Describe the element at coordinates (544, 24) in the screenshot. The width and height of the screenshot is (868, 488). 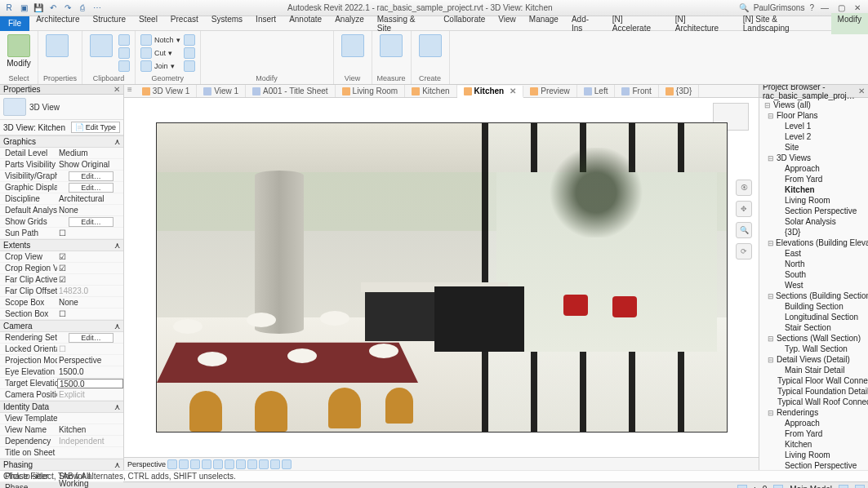
I see `ribbon-tab-manage: Manage` at that location.